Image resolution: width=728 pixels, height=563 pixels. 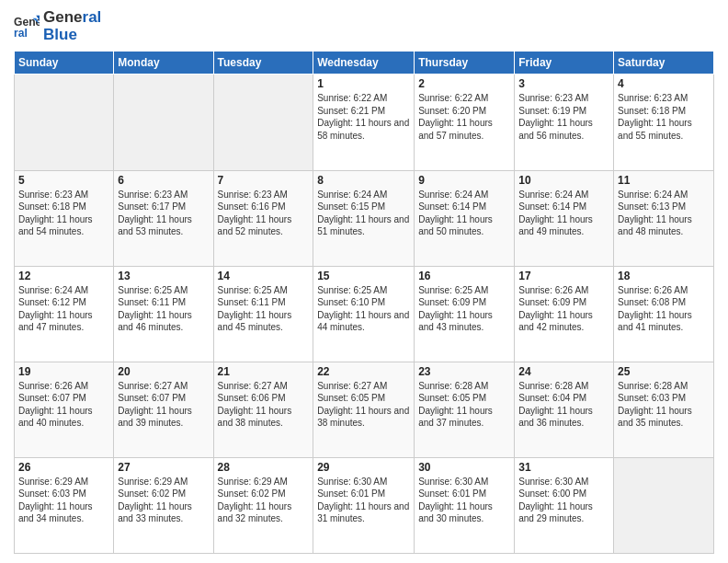 What do you see at coordinates (263, 314) in the screenshot?
I see `day-cell: 14Sunrise: 6:25 AM Sunset: 6:11 PM Dayli…` at bounding box center [263, 314].